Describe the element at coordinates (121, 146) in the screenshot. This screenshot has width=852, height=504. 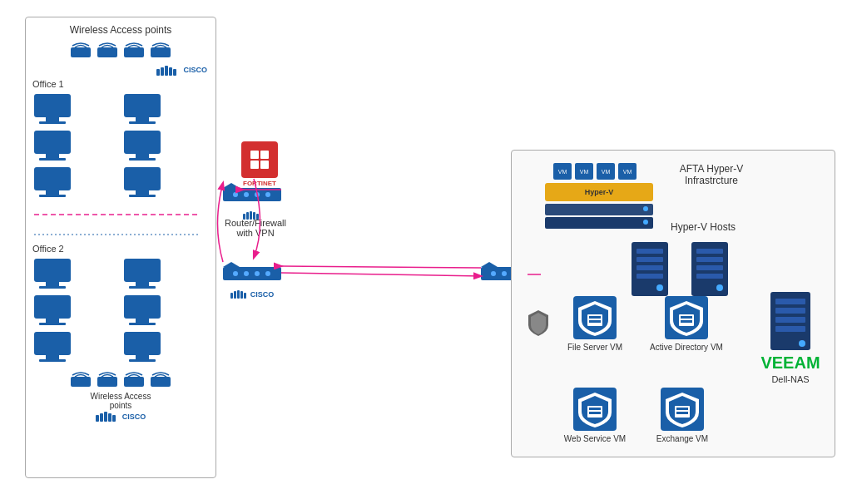
I see `office1-workstations` at that location.